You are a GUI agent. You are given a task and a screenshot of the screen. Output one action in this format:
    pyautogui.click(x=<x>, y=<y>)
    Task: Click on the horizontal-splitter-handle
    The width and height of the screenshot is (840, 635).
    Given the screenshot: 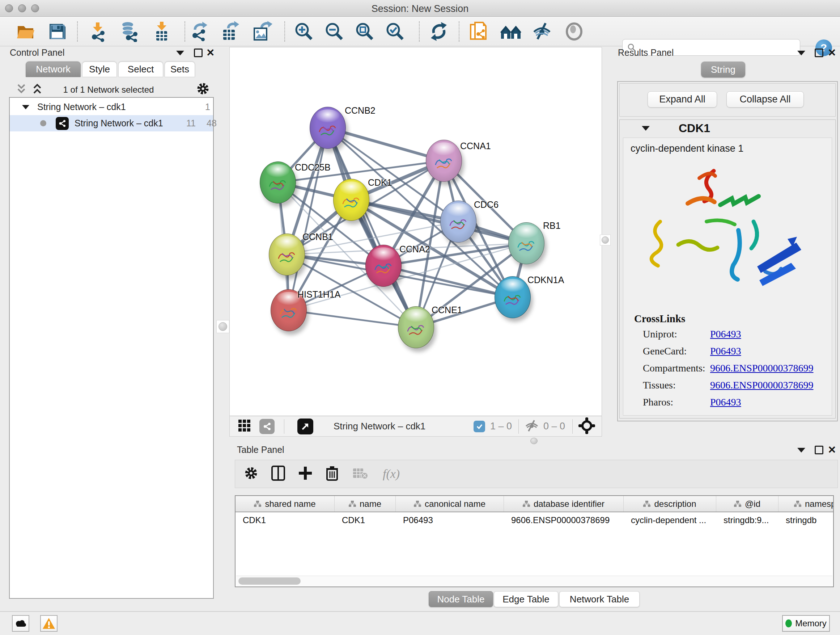 What is the action you would take?
    pyautogui.click(x=534, y=441)
    